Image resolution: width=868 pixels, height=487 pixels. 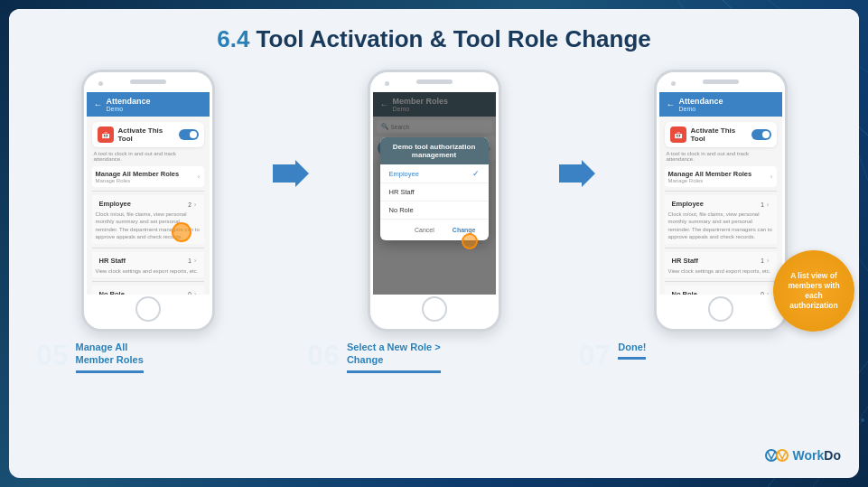 What do you see at coordinates (678, 135) in the screenshot?
I see `calendar-icon-3: 📅` at bounding box center [678, 135].